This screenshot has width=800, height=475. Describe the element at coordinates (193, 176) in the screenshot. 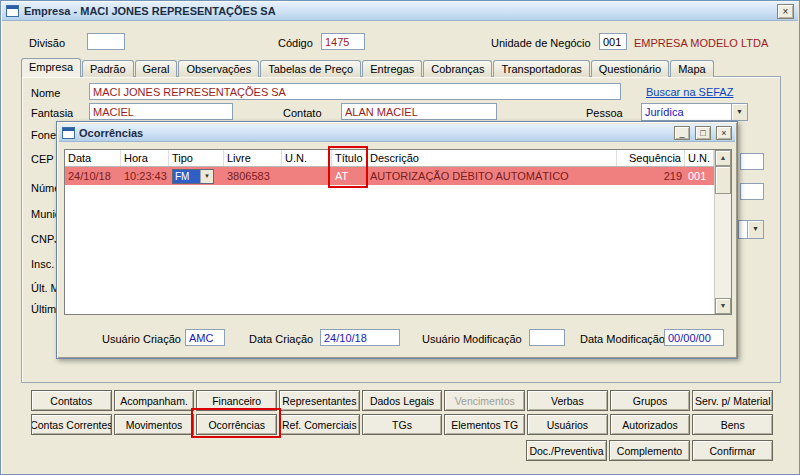

I see `tipo-combobox: FM▼` at that location.